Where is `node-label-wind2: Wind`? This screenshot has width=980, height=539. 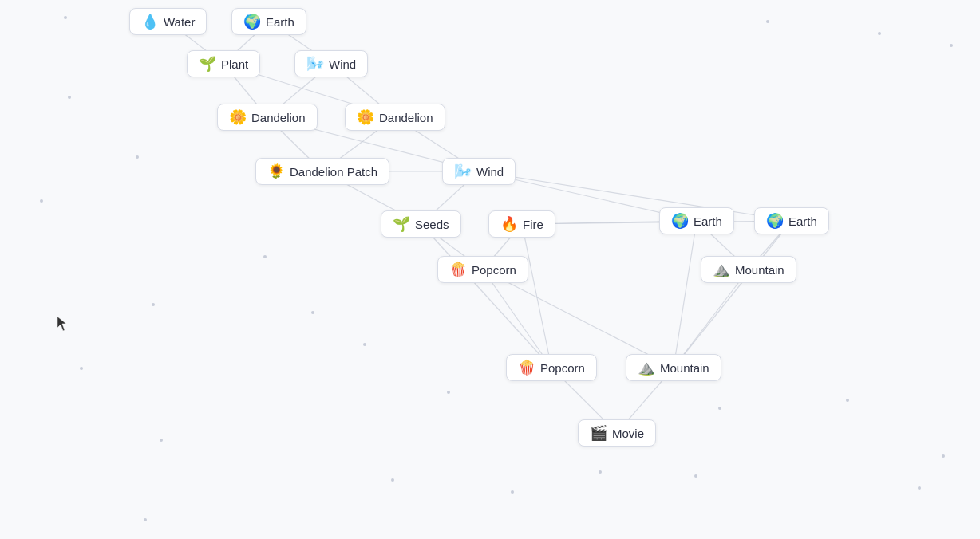 node-label-wind2: Wind is located at coordinates (490, 172).